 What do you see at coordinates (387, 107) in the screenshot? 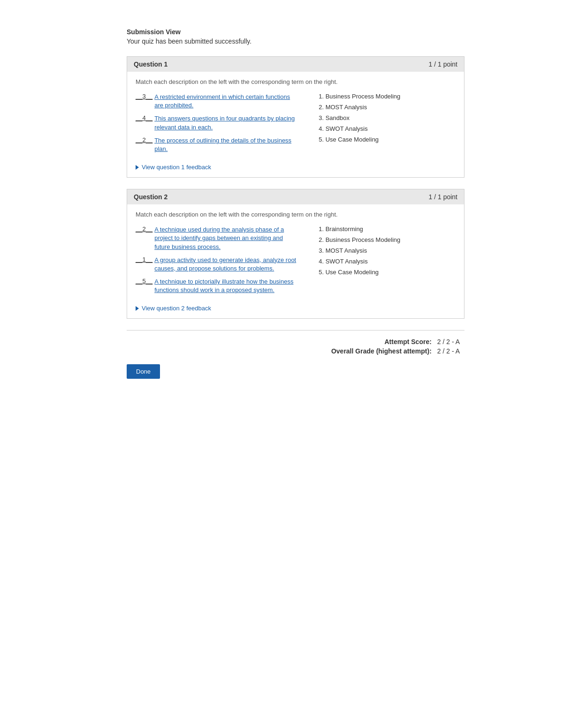
I see `q1-right-item-2: 2. MOST Analysis` at bounding box center [387, 107].